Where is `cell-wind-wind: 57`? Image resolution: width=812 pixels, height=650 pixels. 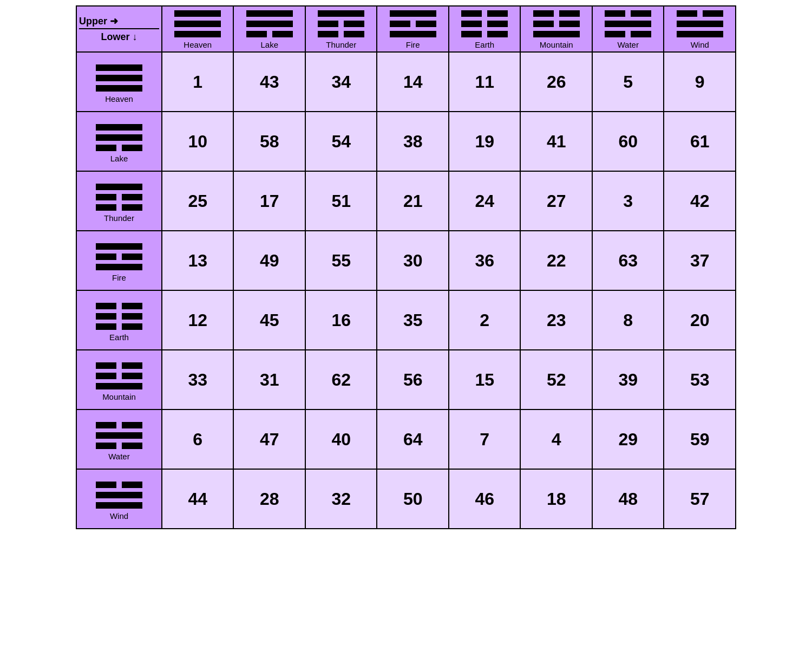 cell-wind-wind: 57 is located at coordinates (699, 499).